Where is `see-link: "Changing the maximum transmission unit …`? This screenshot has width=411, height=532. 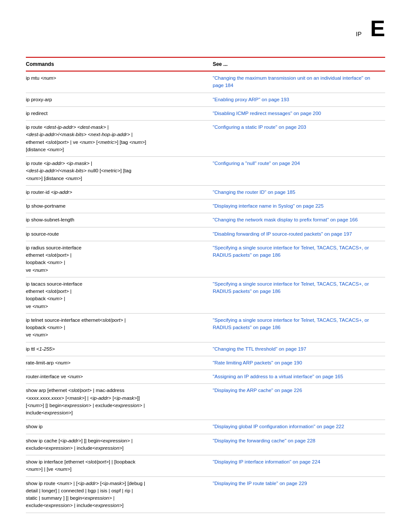 see-link: "Changing the maximum transmission unit … is located at coordinates (292, 82).